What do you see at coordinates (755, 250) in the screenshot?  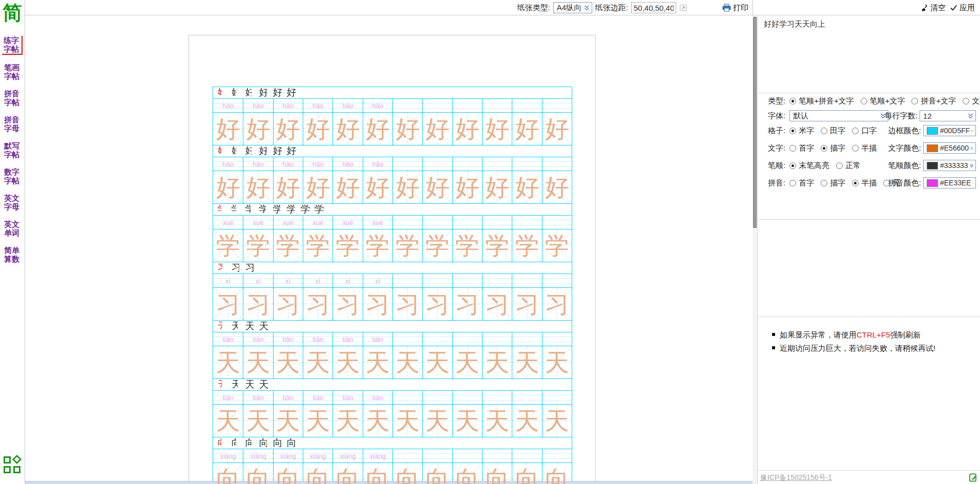 I see `vertical-scrollbar` at bounding box center [755, 250].